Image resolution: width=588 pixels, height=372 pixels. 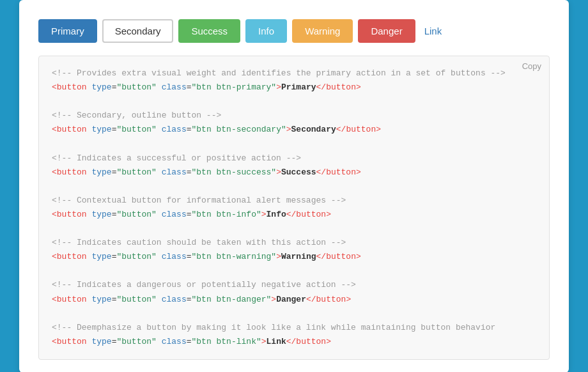 I want to click on success-button: Success, so click(x=210, y=31).